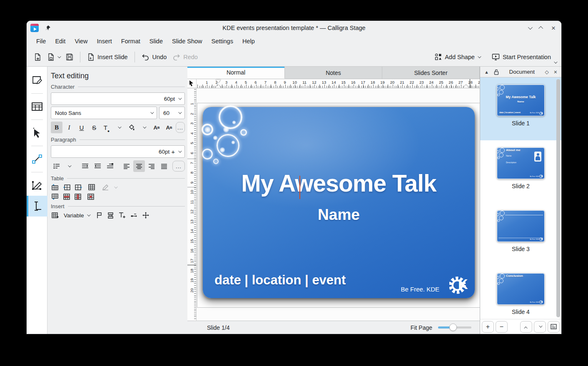  What do you see at coordinates (55, 216) in the screenshot?
I see `insert-table-button` at bounding box center [55, 216].